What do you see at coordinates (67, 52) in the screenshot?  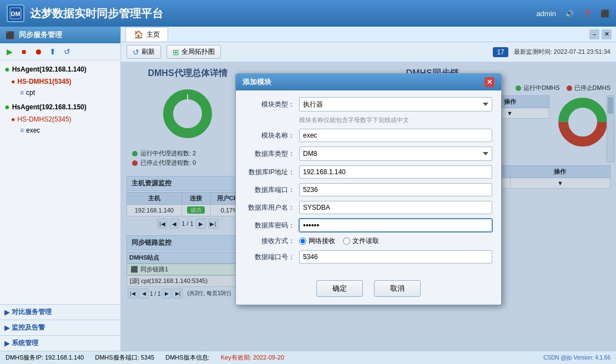 I see `refresh-btn: ↺` at bounding box center [67, 52].